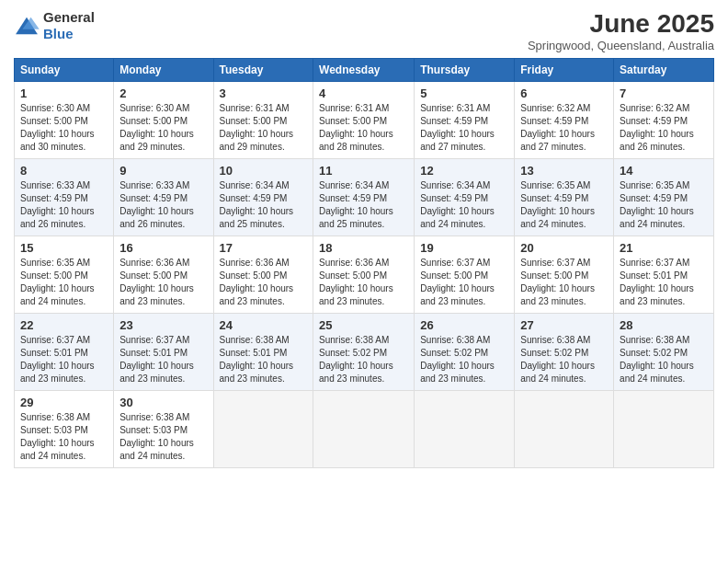  I want to click on day-number: 21, so click(664, 248).